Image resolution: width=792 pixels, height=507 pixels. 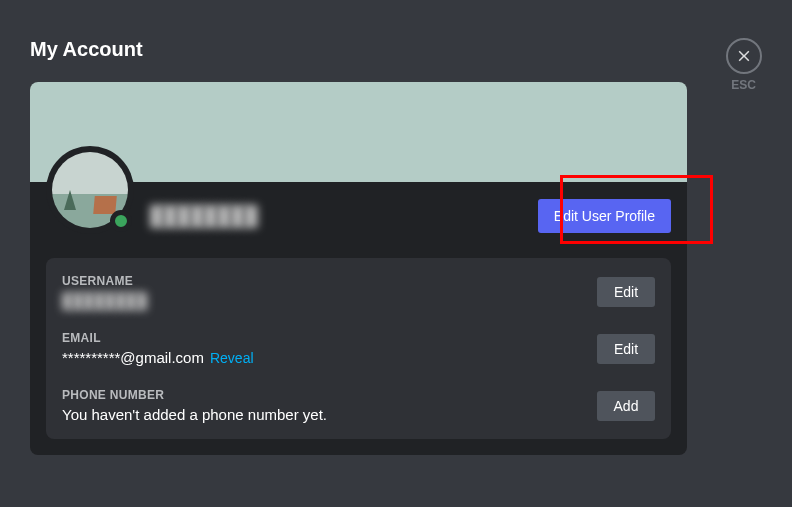 What do you see at coordinates (626, 406) in the screenshot?
I see `add-phone-button: Add` at bounding box center [626, 406].